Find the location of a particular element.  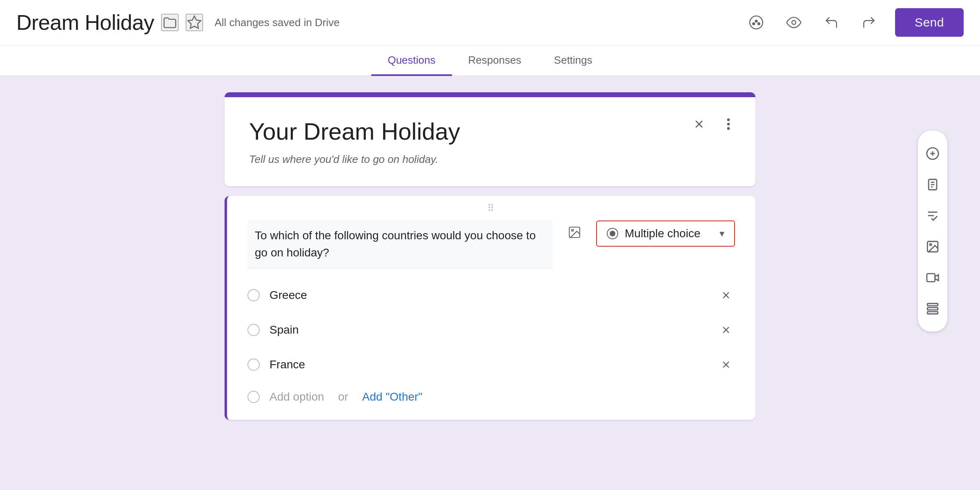

send-button: Send is located at coordinates (929, 22).